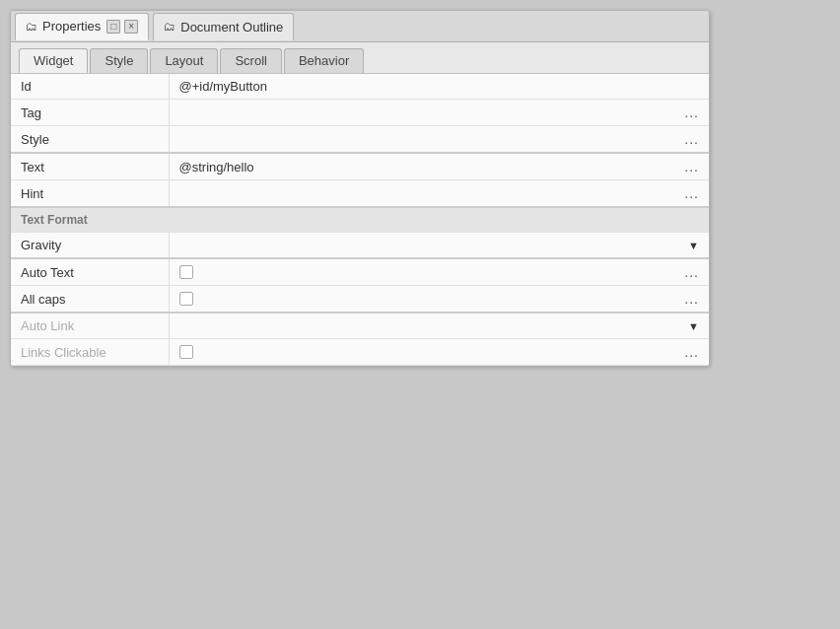 Image resolution: width=840 pixels, height=629 pixels. Describe the element at coordinates (90, 353) in the screenshot. I see `links-clickable-label: Links Clickable` at that location.